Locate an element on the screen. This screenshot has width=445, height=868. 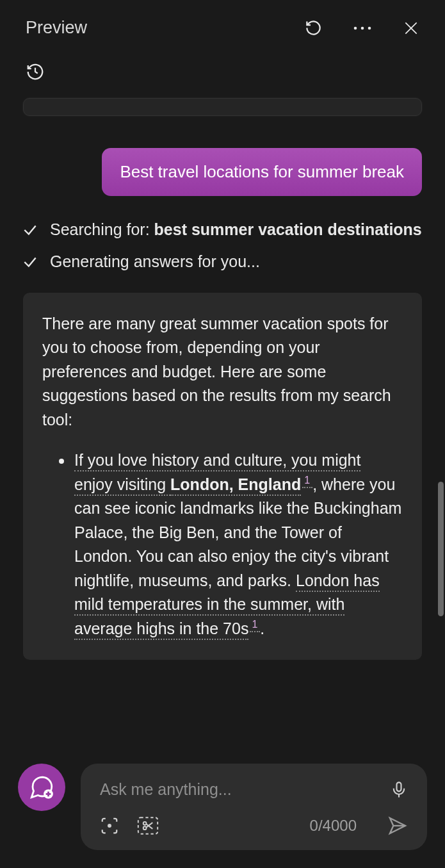
refresh-button is located at coordinates (314, 28).